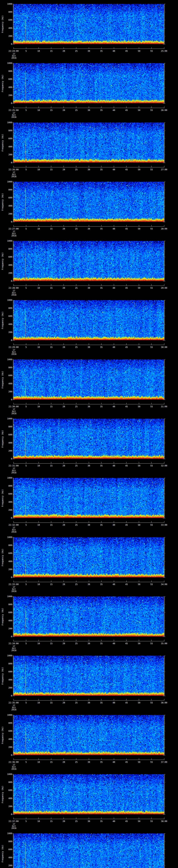  Describe the element at coordinates (127, 644) in the screenshot. I see `x-tick-label: 45` at that location.